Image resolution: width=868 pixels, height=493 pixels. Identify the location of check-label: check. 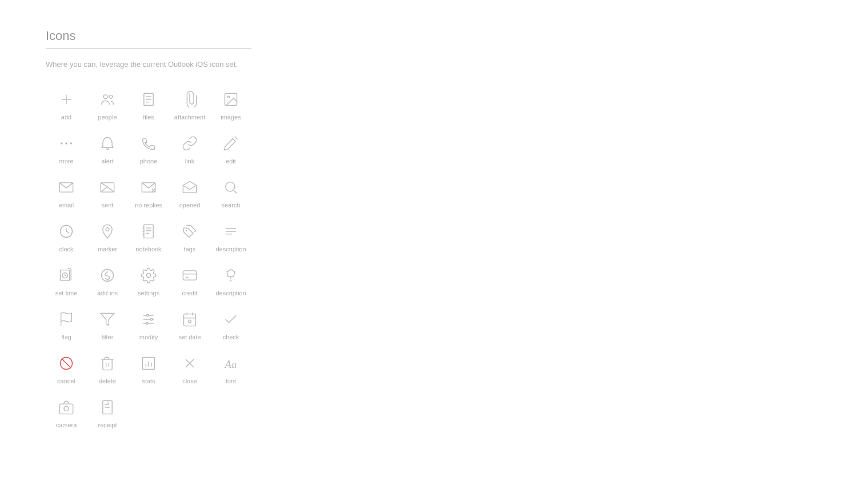
(231, 337).